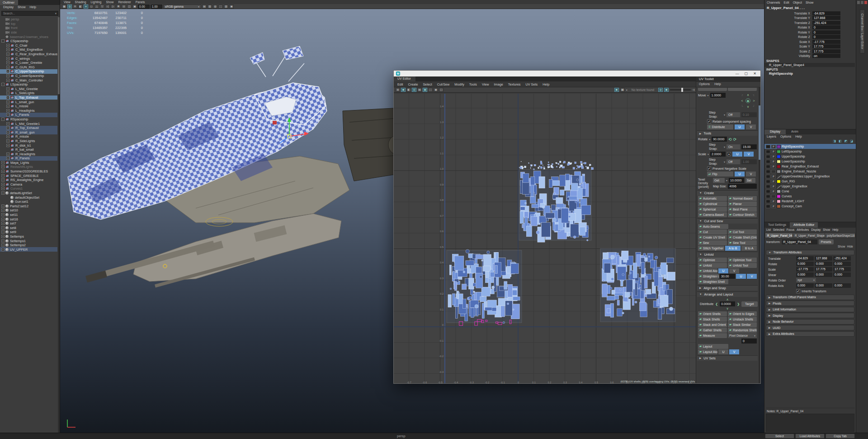  I want to click on channel-value-field: -64.829, so click(826, 14).